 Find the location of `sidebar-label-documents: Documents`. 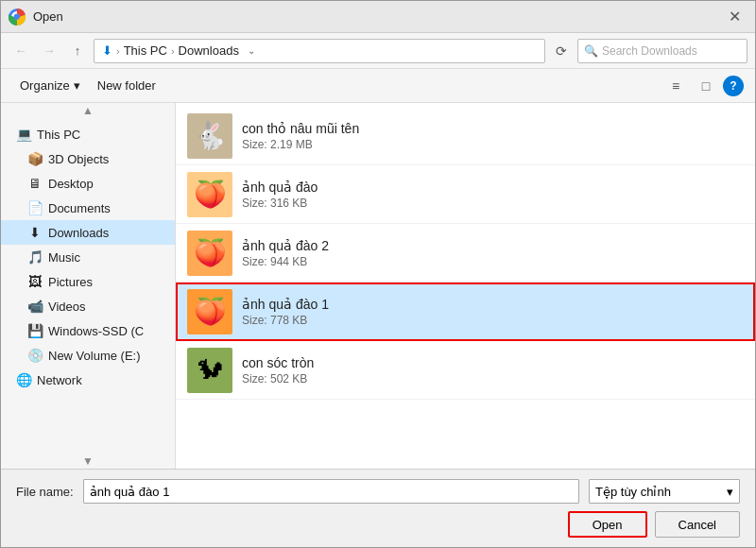

sidebar-label-documents: Documents is located at coordinates (79, 208).